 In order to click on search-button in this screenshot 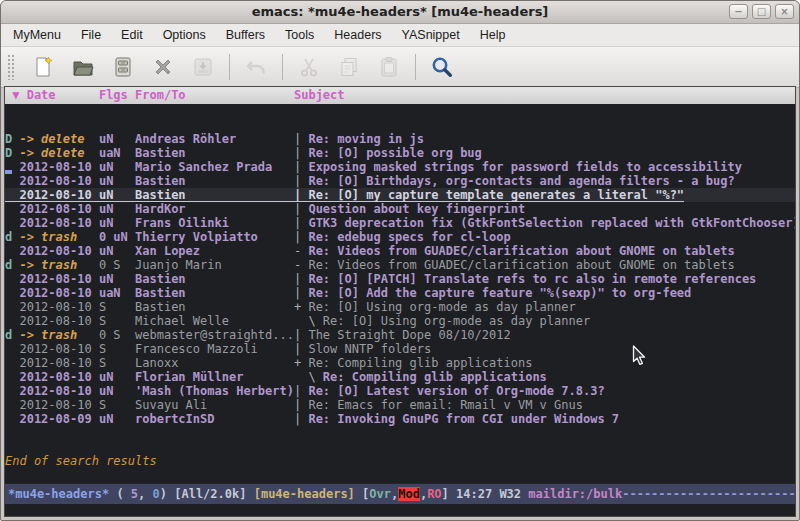, I will do `click(442, 67)`.